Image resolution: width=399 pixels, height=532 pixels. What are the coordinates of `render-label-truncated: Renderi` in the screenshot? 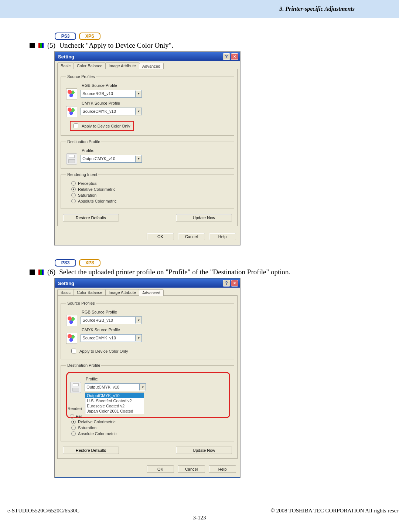 It's located at (75, 409).